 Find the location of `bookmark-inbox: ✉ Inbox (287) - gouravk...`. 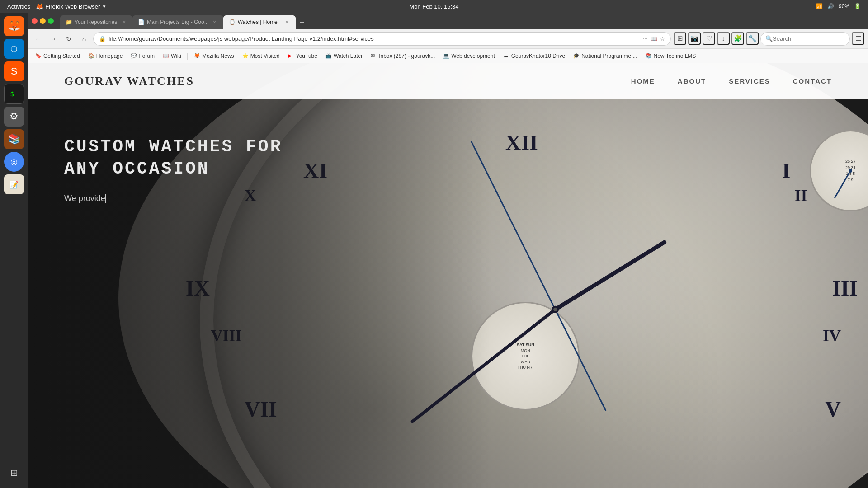

bookmark-inbox: ✉ Inbox (287) - gouravk... is located at coordinates (403, 56).